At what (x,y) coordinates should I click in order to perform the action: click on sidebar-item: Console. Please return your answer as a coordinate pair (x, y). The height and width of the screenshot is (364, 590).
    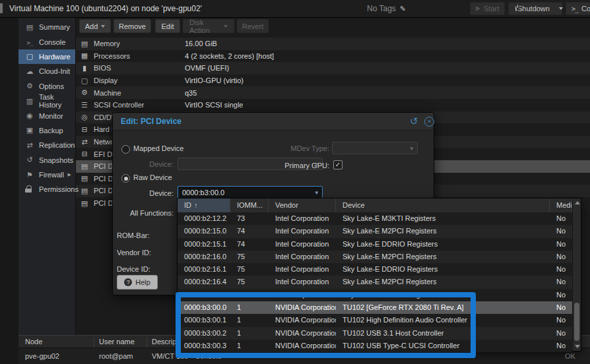
    Looking at the image, I should click on (47, 42).